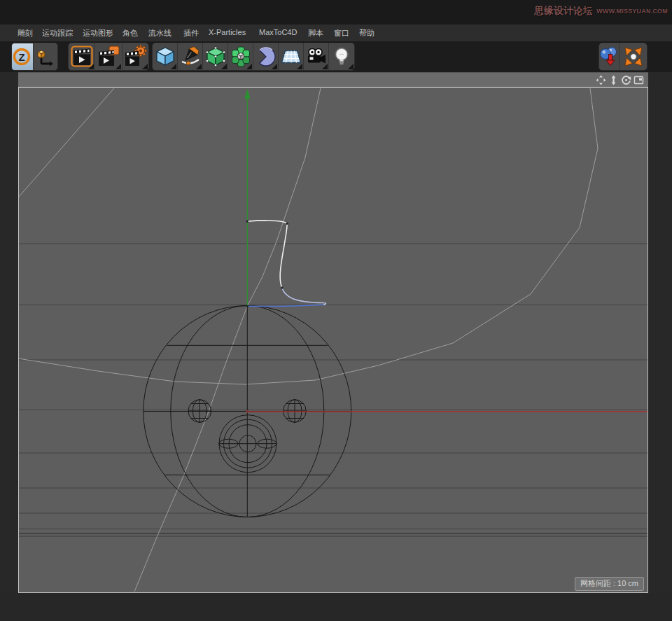 The width and height of the screenshot is (672, 621). I want to click on toolbar-group-objects, so click(253, 57).